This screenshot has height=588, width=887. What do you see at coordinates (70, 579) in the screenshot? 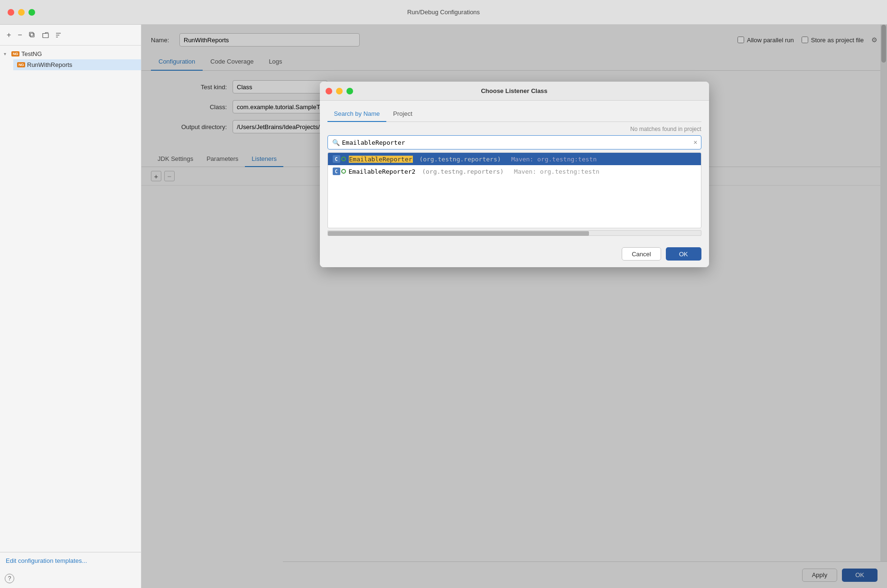
I see `sidebar-bottom: ?` at bounding box center [70, 579].